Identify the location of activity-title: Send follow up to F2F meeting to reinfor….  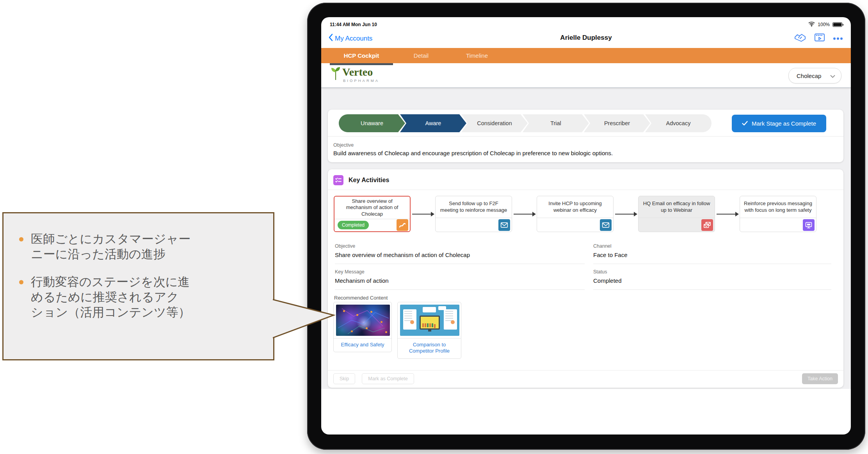
(474, 207).